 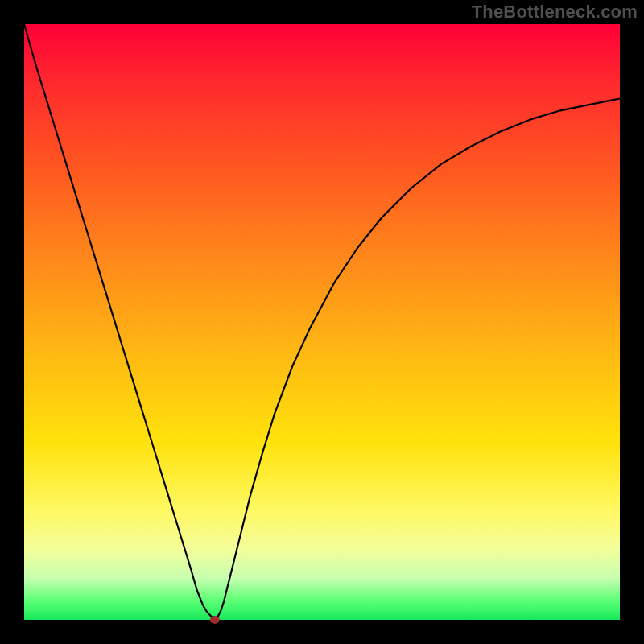 What do you see at coordinates (215, 620) in the screenshot?
I see `min-marker` at bounding box center [215, 620].